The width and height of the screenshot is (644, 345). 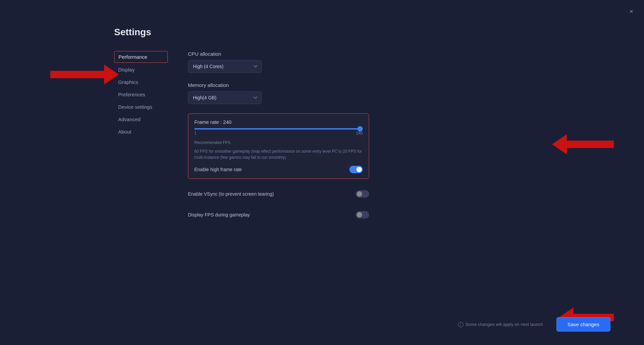 I want to click on cpu-allocation-dropdown: High (4 Cores) Medium (2 Cores) Low (1 C…, so click(x=225, y=66).